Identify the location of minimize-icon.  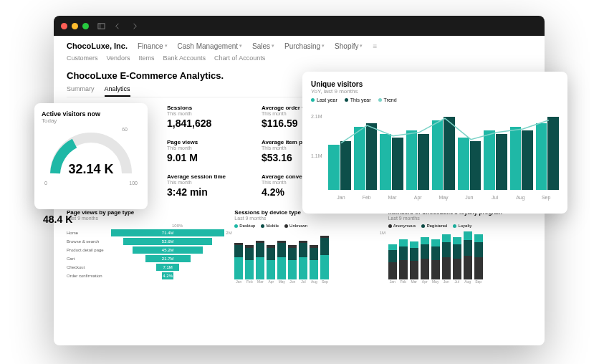
(75, 26).